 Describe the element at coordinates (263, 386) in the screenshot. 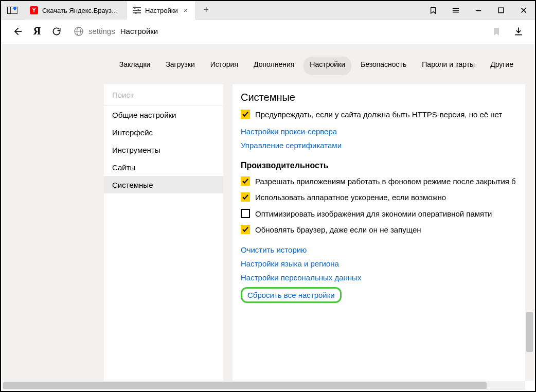

I see `horizontal-scrollbar` at that location.